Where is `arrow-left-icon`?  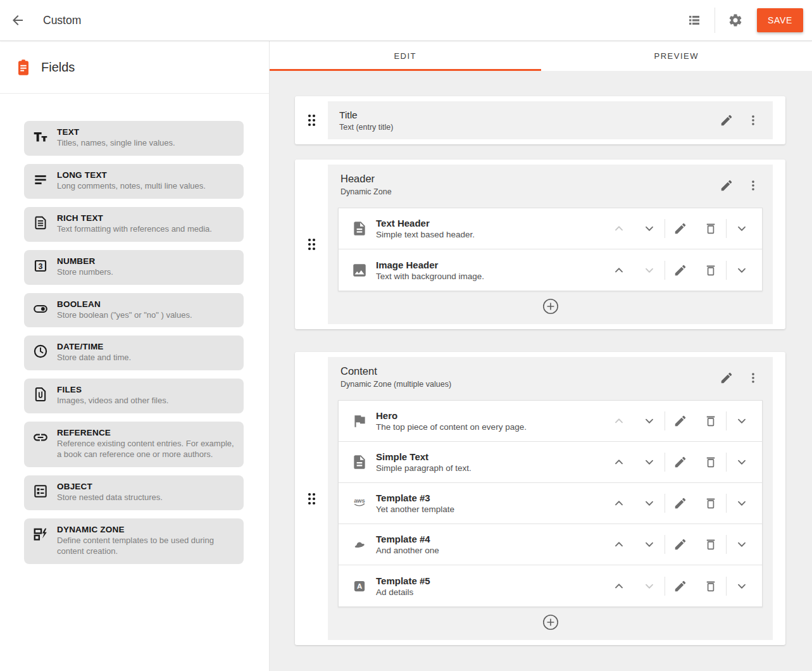
arrow-left-icon is located at coordinates (18, 20).